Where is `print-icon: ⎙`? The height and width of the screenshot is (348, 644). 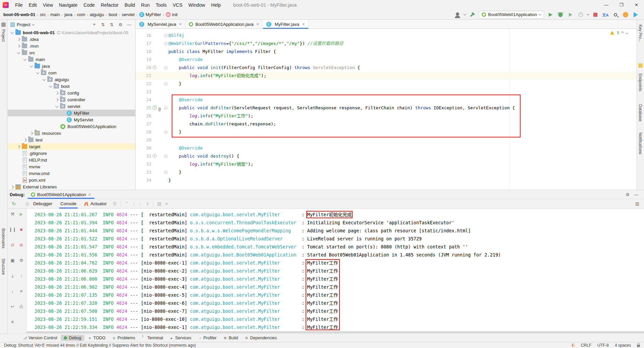 print-icon: ⎙ is located at coordinates (21, 306).